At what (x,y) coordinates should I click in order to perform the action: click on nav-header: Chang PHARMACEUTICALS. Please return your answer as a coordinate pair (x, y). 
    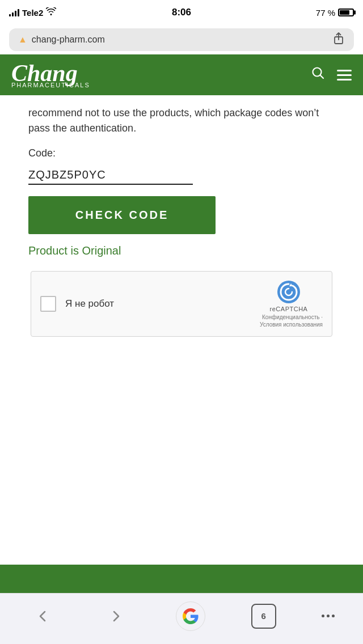
    Looking at the image, I should click on (182, 75).